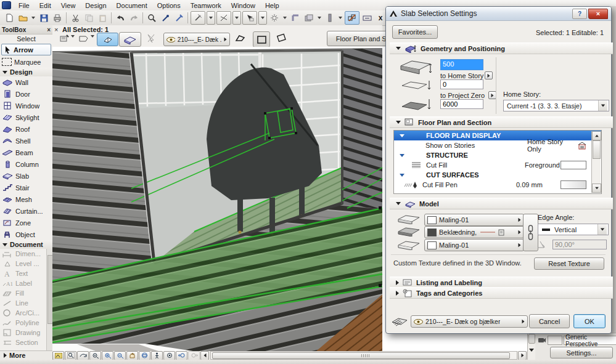 The height and width of the screenshot is (364, 616). What do you see at coordinates (573, 229) in the screenshot?
I see `edge-angle-combo: Vertical` at bounding box center [573, 229].